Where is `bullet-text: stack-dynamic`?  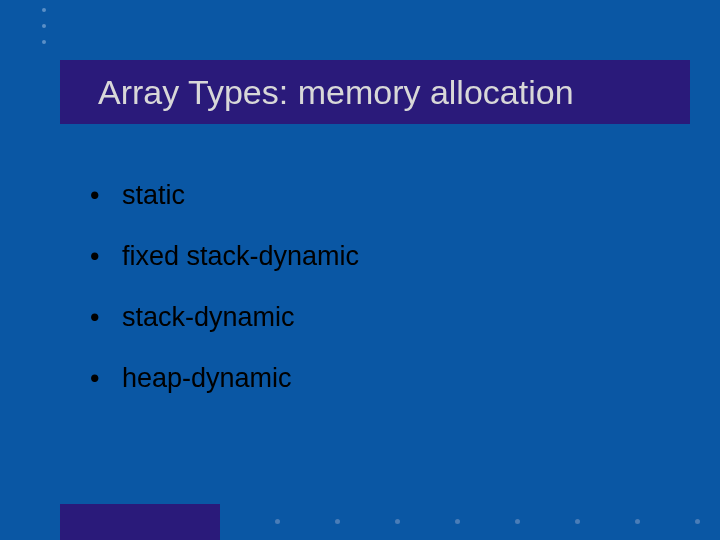
bullet-text: stack-dynamic is located at coordinates (208, 318).